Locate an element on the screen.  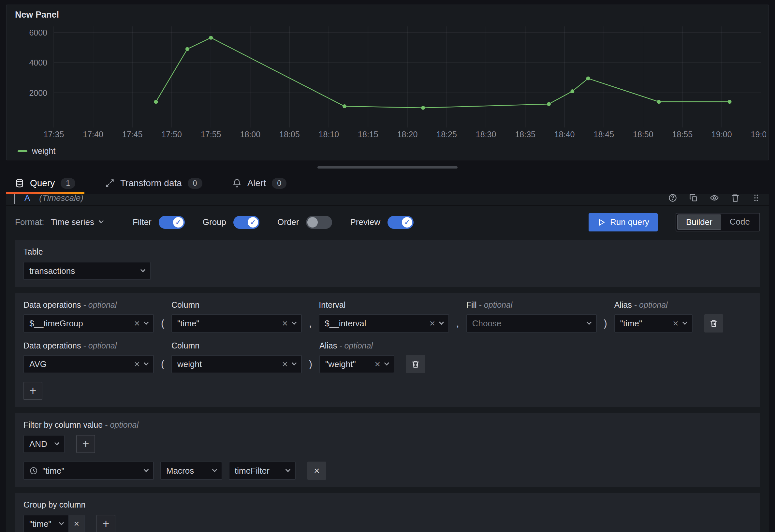
tab-transform-badge: 0 is located at coordinates (195, 183).